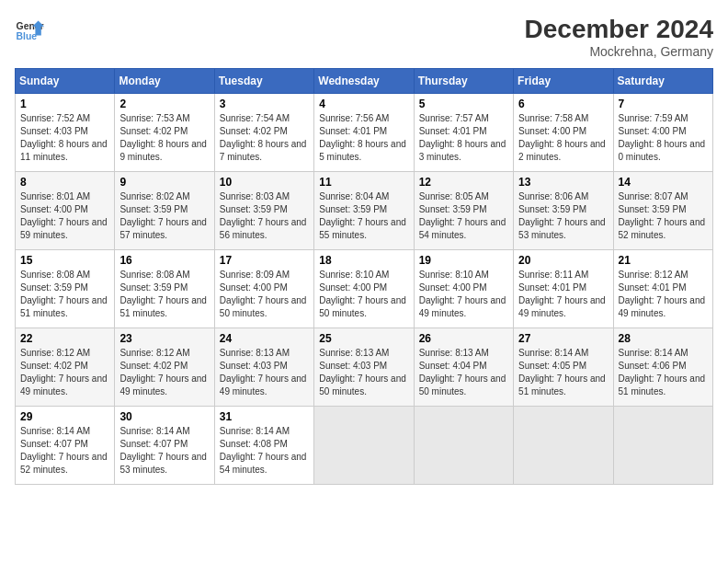  What do you see at coordinates (165, 81) in the screenshot?
I see `weekday-header-monday: Monday` at bounding box center [165, 81].